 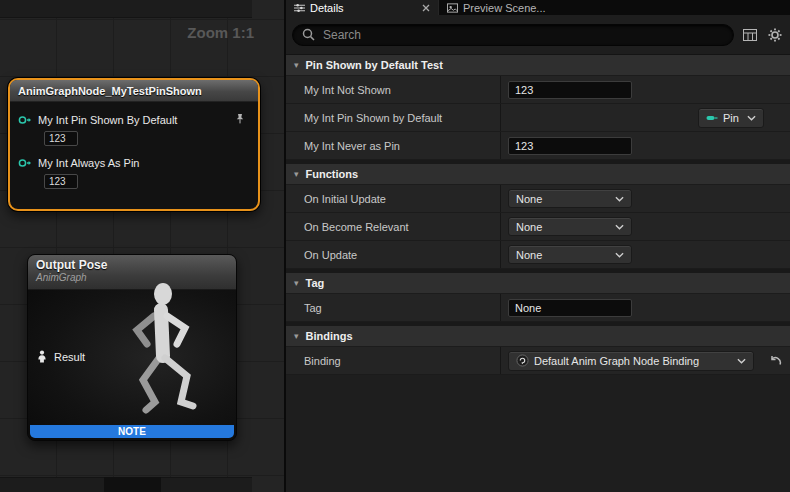 I want to click on binding-icon, so click(x=522, y=360).